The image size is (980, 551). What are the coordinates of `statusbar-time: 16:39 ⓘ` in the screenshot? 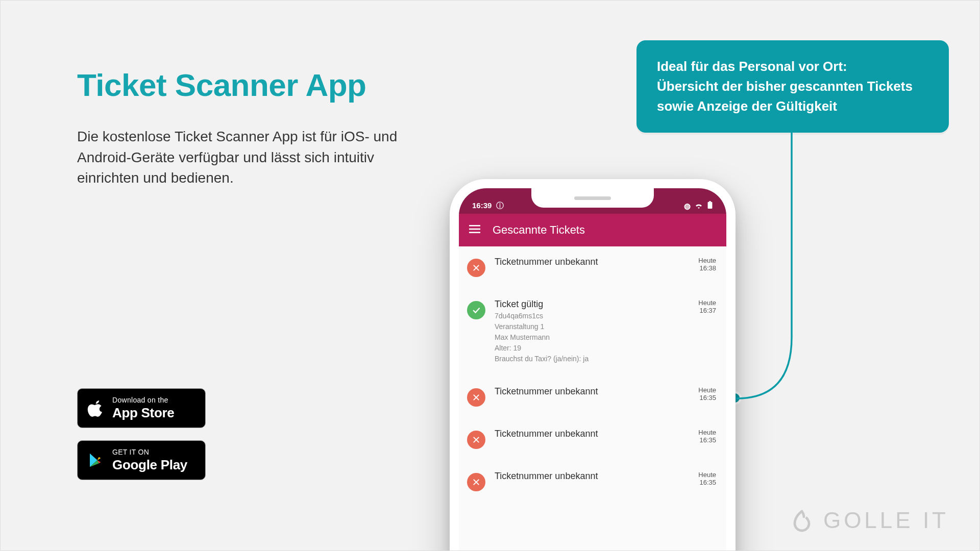 It's located at (488, 206).